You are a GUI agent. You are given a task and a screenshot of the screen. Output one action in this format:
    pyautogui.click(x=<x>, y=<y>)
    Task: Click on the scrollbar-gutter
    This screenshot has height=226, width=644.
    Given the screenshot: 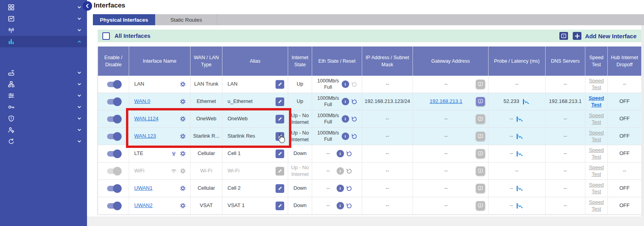 What is the action you would take?
    pyautogui.click(x=642, y=121)
    